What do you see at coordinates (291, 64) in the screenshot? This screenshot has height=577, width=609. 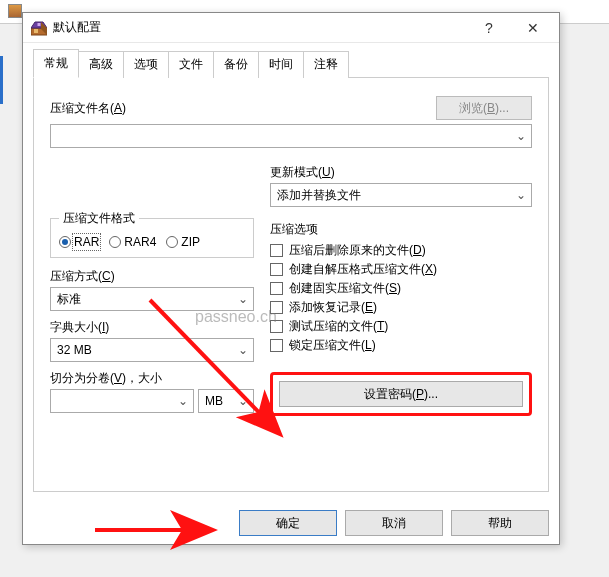 I see `tabs: 常规 高级 选项 文件 备份 时间 注释` at bounding box center [291, 64].